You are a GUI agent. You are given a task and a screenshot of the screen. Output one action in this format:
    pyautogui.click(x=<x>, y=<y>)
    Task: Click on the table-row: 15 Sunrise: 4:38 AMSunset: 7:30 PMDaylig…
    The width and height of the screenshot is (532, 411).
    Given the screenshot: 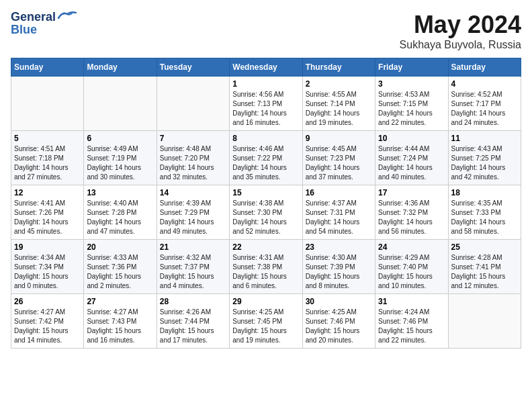 What is the action you would take?
    pyautogui.click(x=266, y=212)
    